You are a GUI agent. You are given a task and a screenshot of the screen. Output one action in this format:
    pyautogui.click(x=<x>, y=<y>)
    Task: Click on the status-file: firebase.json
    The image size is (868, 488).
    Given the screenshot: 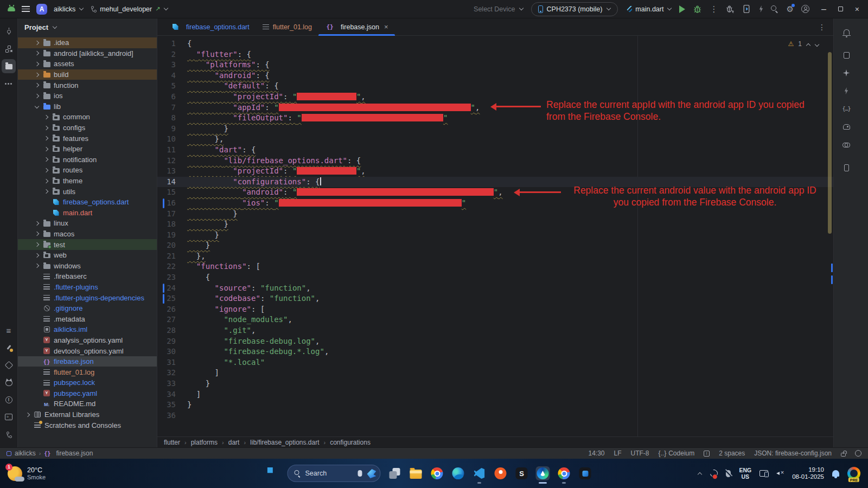 What is the action you would take?
    pyautogui.click(x=74, y=453)
    